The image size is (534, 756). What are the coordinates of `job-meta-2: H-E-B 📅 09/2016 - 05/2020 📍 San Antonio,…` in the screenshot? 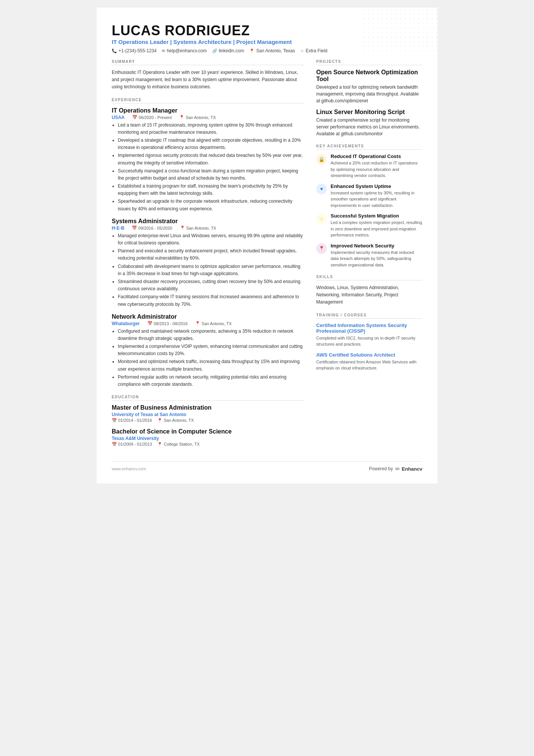 It's located at (208, 228).